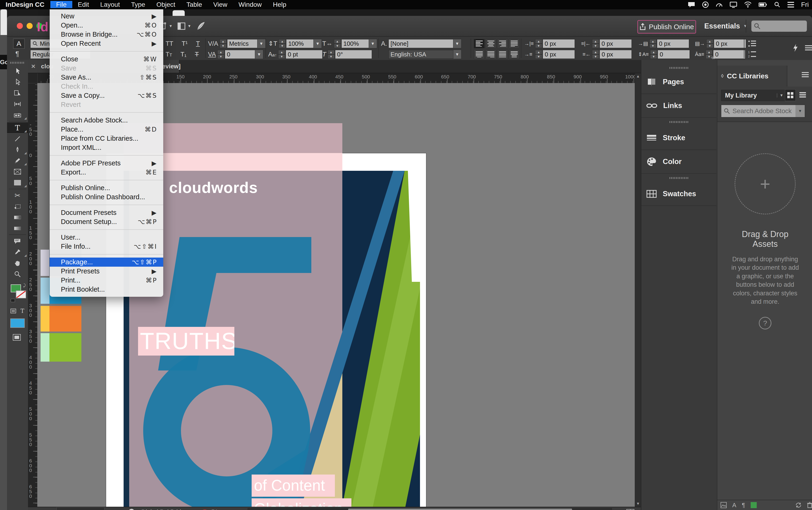  What do you see at coordinates (803, 95) in the screenshot?
I see `list-view-button` at bounding box center [803, 95].